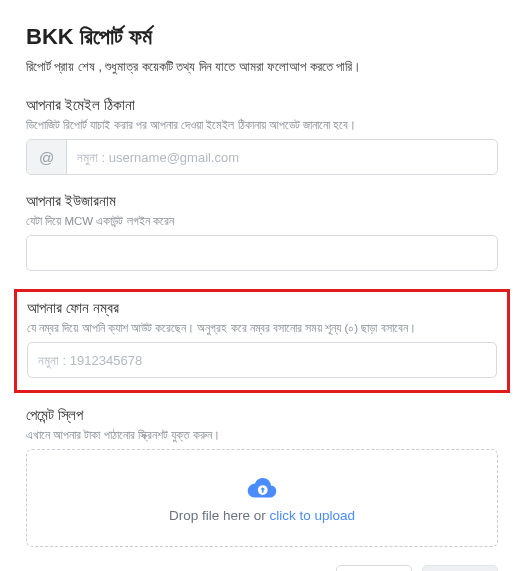 This screenshot has width=524, height=571. Describe the element at coordinates (262, 136) in the screenshot. I see `email-field-group: আপনার ইমেইল ঠিকানা ডিপোজিট রিপোর্ট যাচাই…` at that location.